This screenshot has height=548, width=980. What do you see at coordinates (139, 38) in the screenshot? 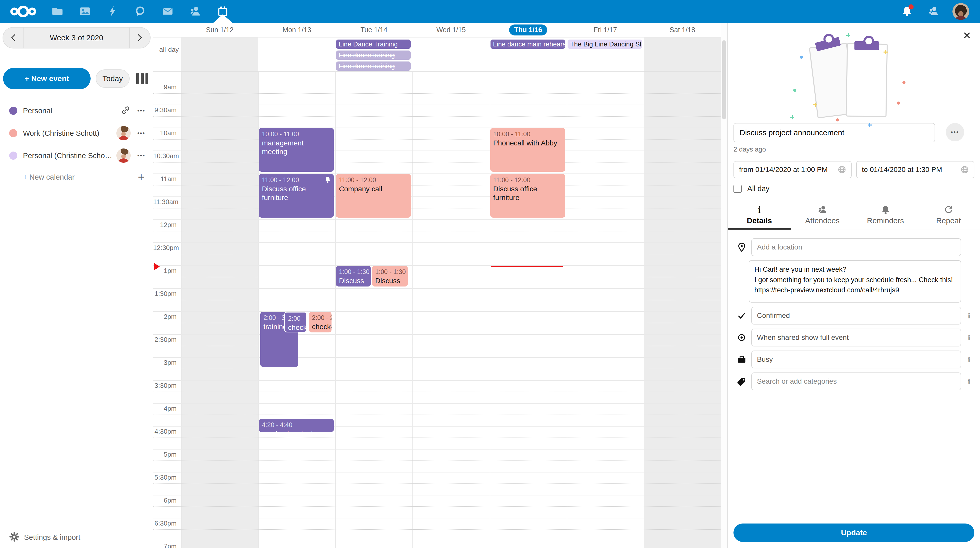
I see `next-week-button` at bounding box center [139, 38].